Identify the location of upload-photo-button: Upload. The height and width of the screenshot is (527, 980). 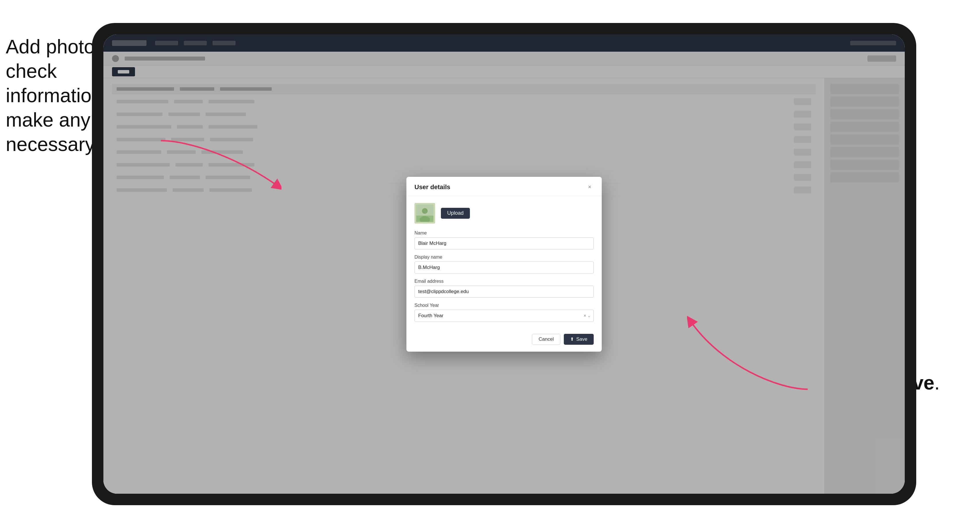
(455, 213).